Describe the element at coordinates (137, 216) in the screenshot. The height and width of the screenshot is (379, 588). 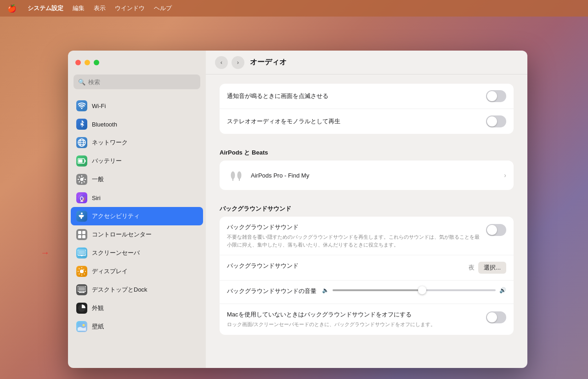
I see `sidebar-item-accessibility: アクセシビリティ` at that location.